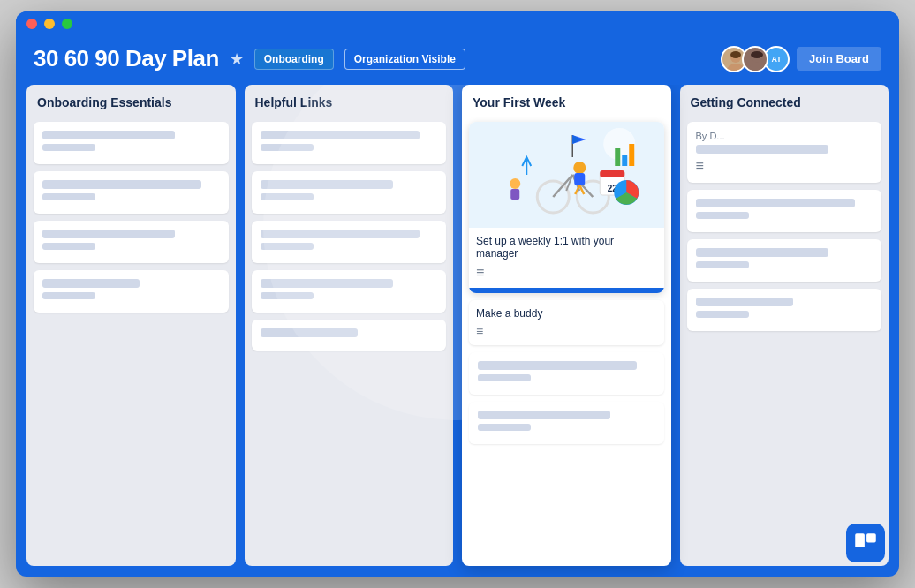 This screenshot has width=915, height=588. I want to click on card-illustration: 22, so click(567, 175).